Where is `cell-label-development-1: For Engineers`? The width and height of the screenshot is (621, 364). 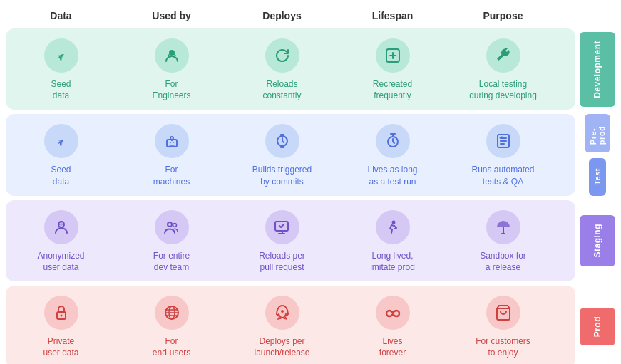
cell-label-development-1: For Engineers is located at coordinates (171, 90).